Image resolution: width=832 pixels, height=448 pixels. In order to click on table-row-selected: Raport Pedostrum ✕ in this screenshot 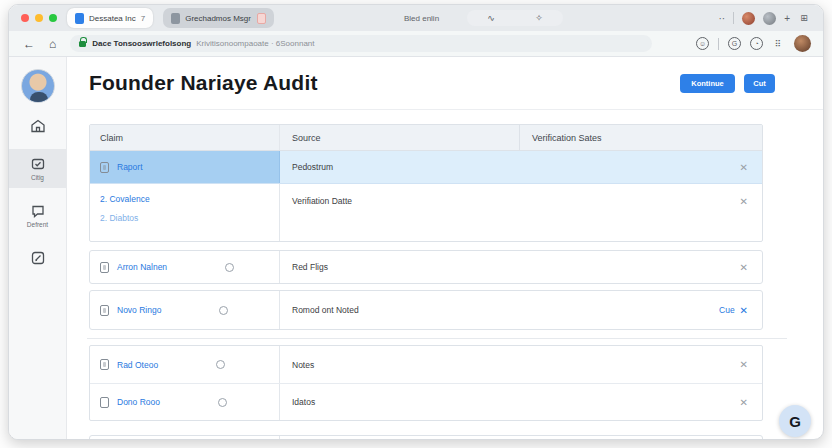, I will do `click(426, 168)`.